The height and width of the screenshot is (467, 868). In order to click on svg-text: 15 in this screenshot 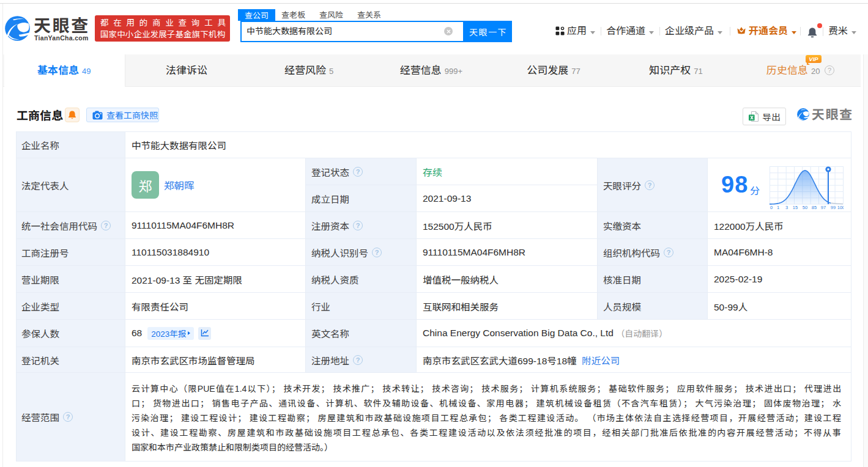, I will do `click(795, 207)`.